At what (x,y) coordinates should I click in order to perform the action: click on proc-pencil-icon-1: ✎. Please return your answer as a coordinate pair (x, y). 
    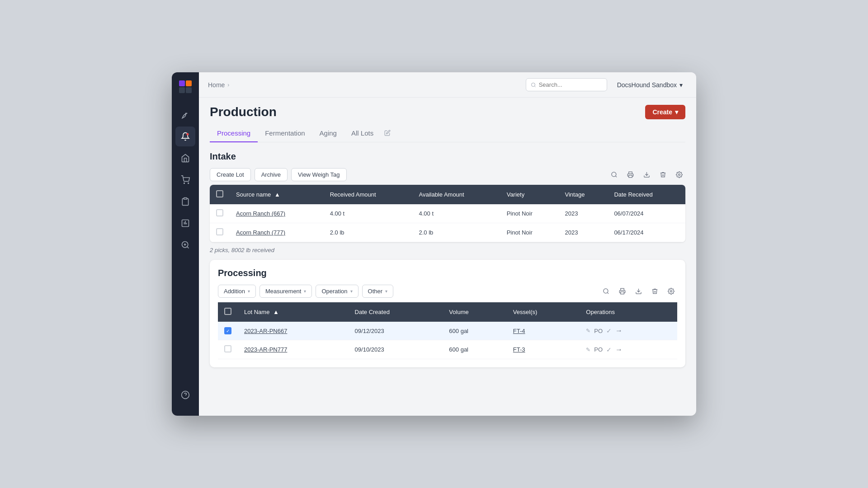
    Looking at the image, I should click on (588, 350).